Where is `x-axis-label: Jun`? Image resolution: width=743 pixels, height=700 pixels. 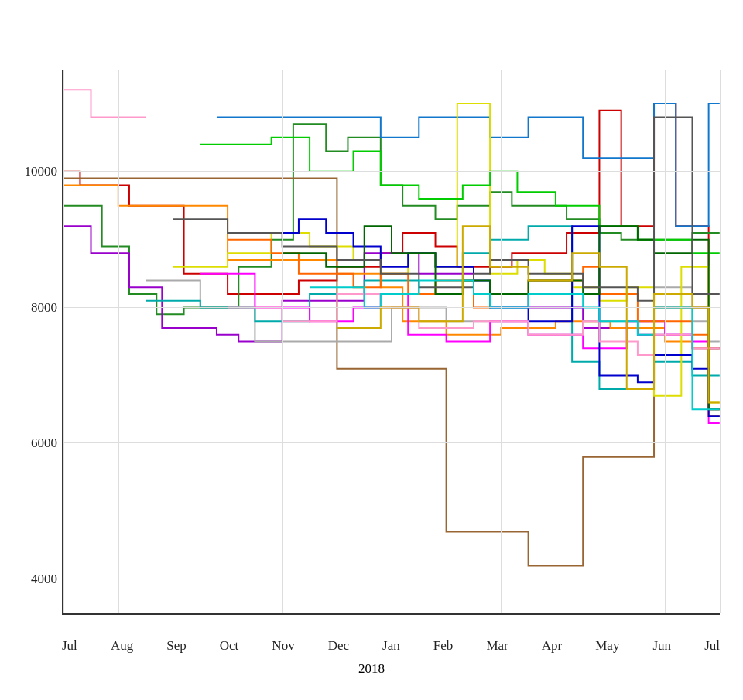
x-axis-label: Jun is located at coordinates (662, 646).